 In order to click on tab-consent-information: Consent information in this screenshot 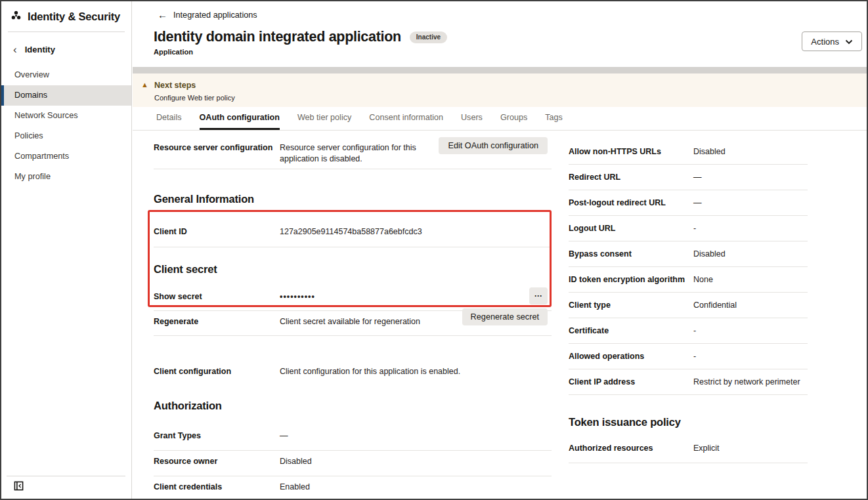, I will do `click(406, 118)`.